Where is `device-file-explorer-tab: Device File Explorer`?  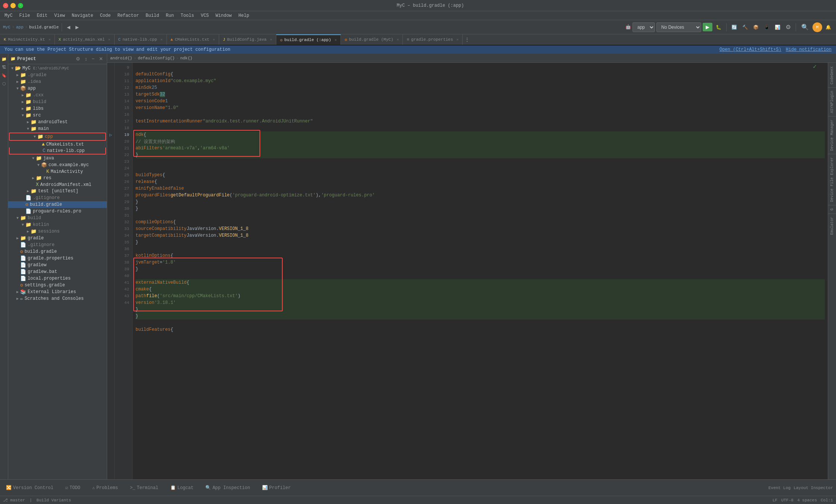 device-file-explorer-tab: Device File Explorer is located at coordinates (832, 180).